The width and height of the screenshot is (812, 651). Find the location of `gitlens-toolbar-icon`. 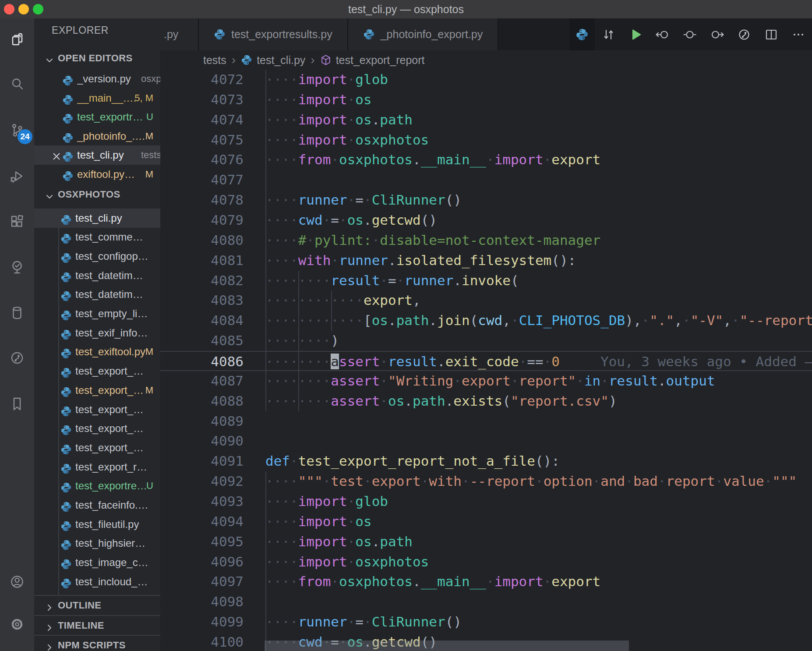

gitlens-toolbar-icon is located at coordinates (744, 34).